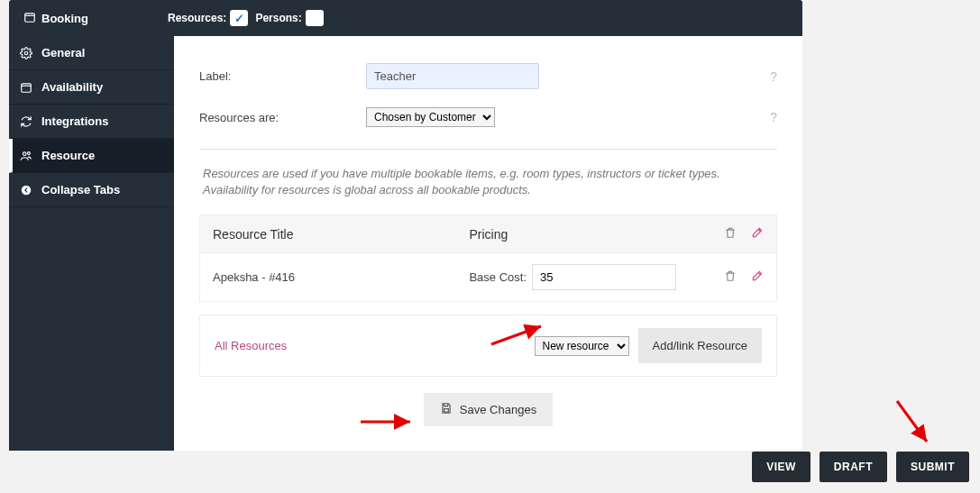 The height and width of the screenshot is (493, 980). What do you see at coordinates (72, 87) in the screenshot?
I see `sidebar-item-label: Availability` at bounding box center [72, 87].